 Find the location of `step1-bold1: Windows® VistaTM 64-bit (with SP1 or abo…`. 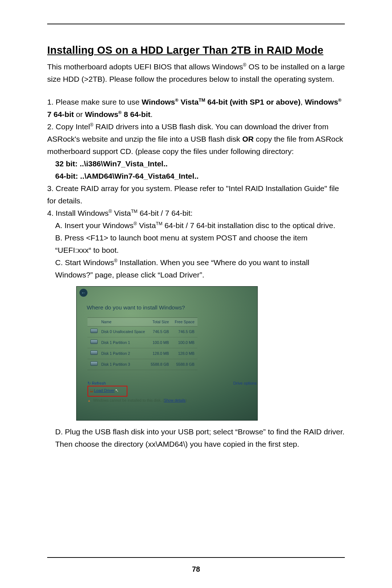

step1-bold1: Windows® VistaTM 64-bit (with SP1 or abo… is located at coordinates (221, 102).